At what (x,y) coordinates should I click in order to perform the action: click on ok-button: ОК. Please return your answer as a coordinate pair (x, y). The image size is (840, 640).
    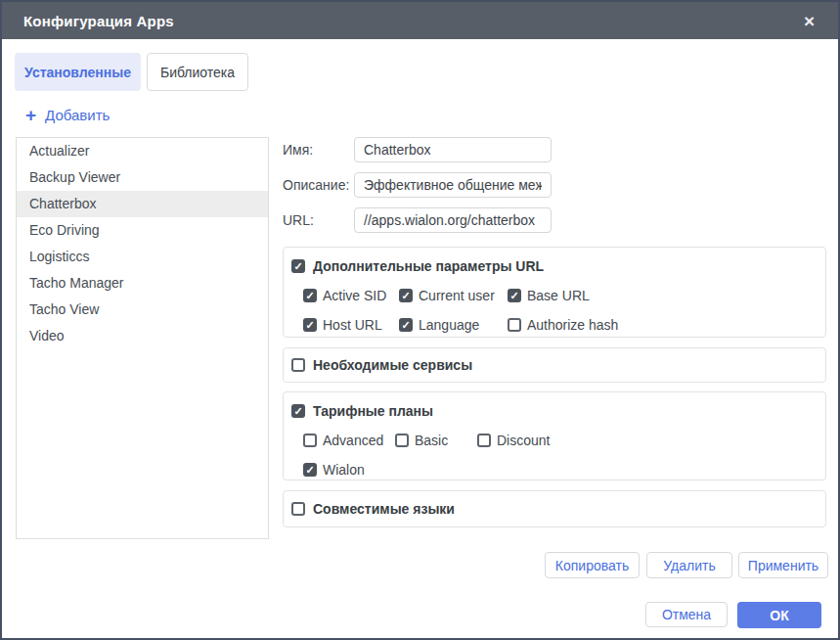
    Looking at the image, I should click on (779, 615).